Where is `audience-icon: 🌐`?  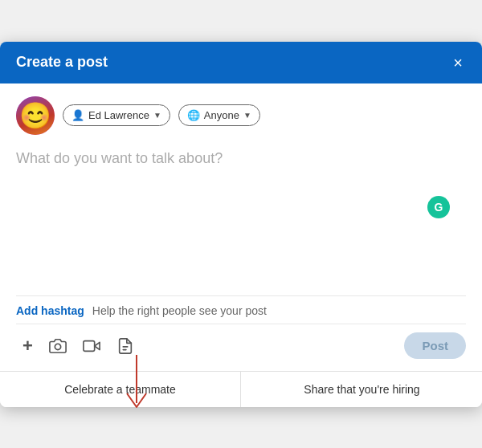 audience-icon: 🌐 is located at coordinates (194, 116).